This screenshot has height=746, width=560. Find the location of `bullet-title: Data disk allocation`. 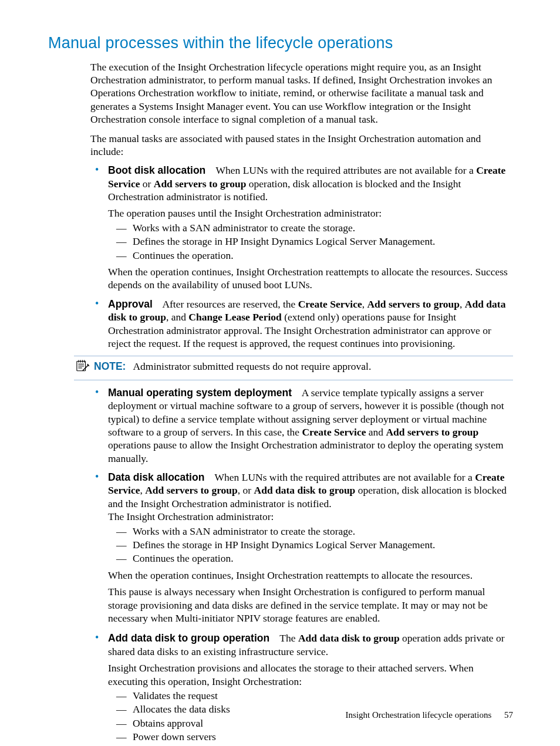

bullet-title: Data disk allocation is located at coordinates (156, 477).